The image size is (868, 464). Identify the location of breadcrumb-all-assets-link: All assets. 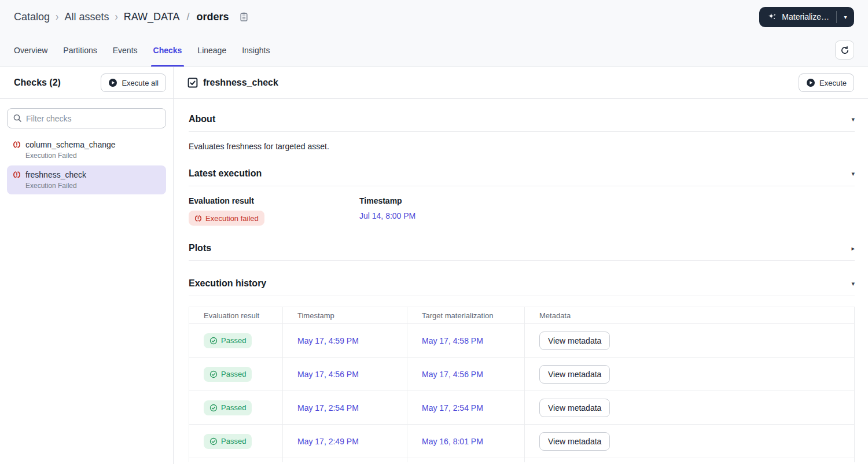
(87, 17).